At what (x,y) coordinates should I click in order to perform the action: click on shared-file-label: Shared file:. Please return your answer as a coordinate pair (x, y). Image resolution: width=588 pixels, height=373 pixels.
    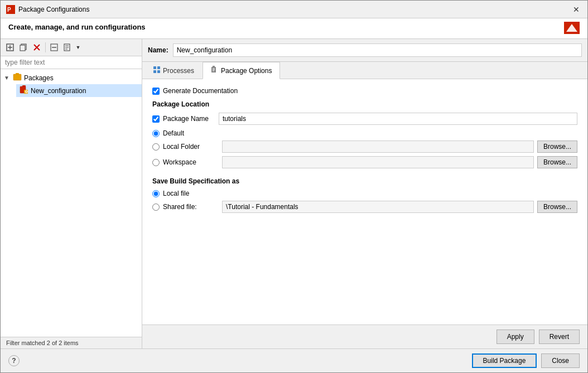
    Looking at the image, I should click on (191, 207).